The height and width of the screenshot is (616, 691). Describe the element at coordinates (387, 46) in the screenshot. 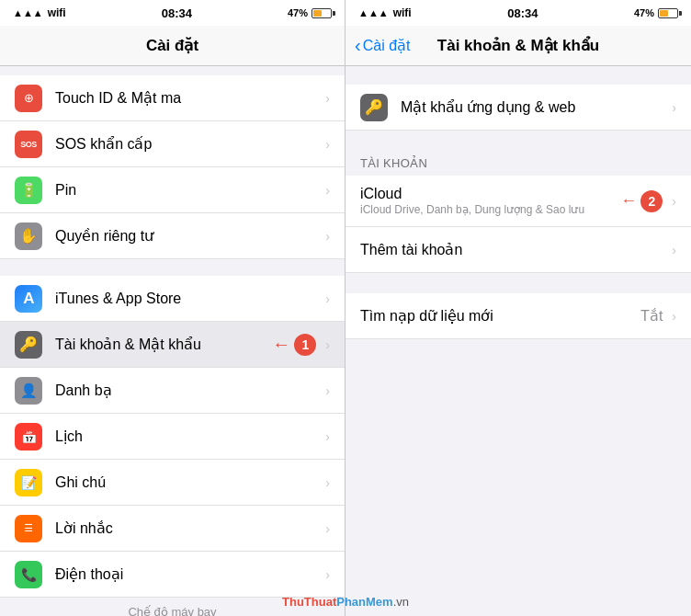

I see `back-label: Cài đặt` at that location.